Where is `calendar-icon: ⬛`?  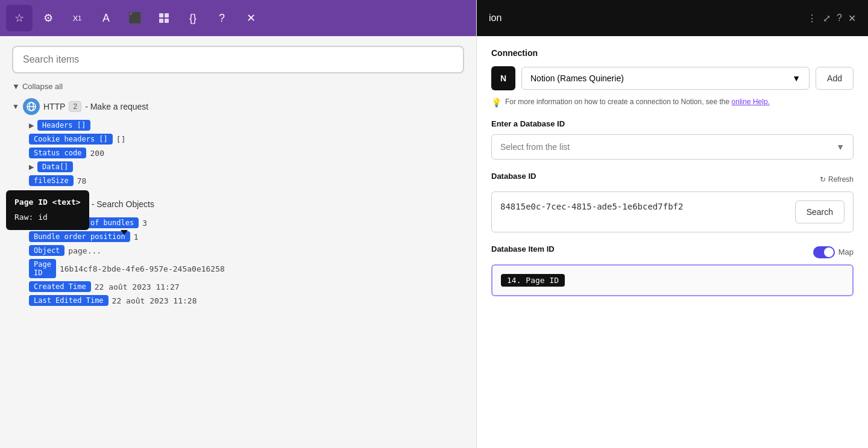
calendar-icon: ⬛ is located at coordinates (135, 18).